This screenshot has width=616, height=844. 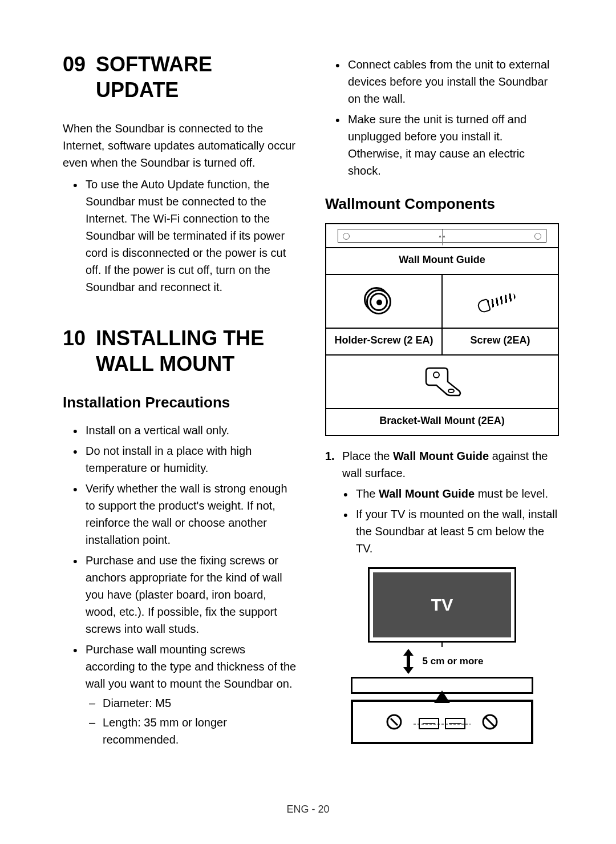 What do you see at coordinates (191, 694) in the screenshot?
I see `list-item: Purchase wall mounting screws according …` at bounding box center [191, 694].